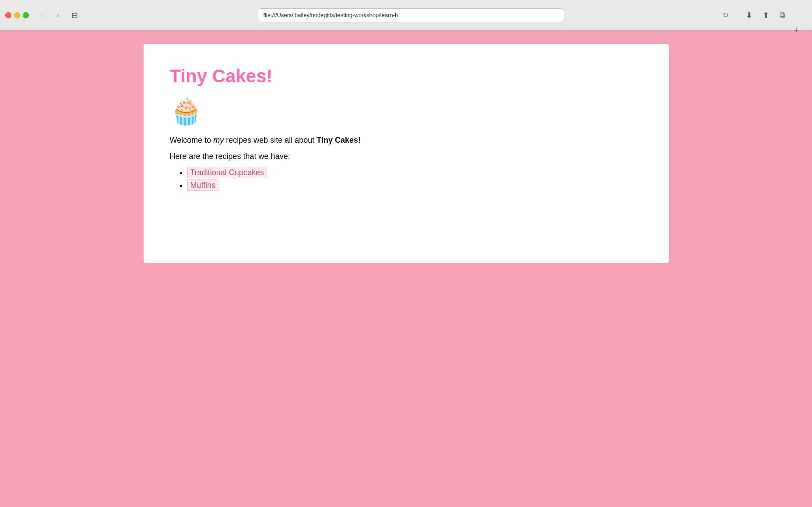  Describe the element at coordinates (406, 15) in the screenshot. I see `browser-chrome: ‹ › ⊟ file:///Users/lbailey/nodegirls/te…` at that location.